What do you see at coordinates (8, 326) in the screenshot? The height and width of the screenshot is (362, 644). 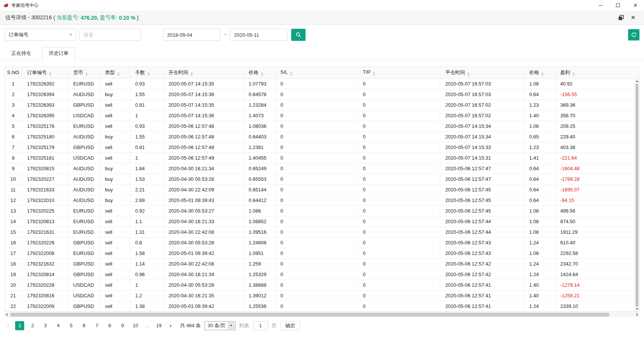 I see `prev-page-button: ‹` at bounding box center [8, 326].